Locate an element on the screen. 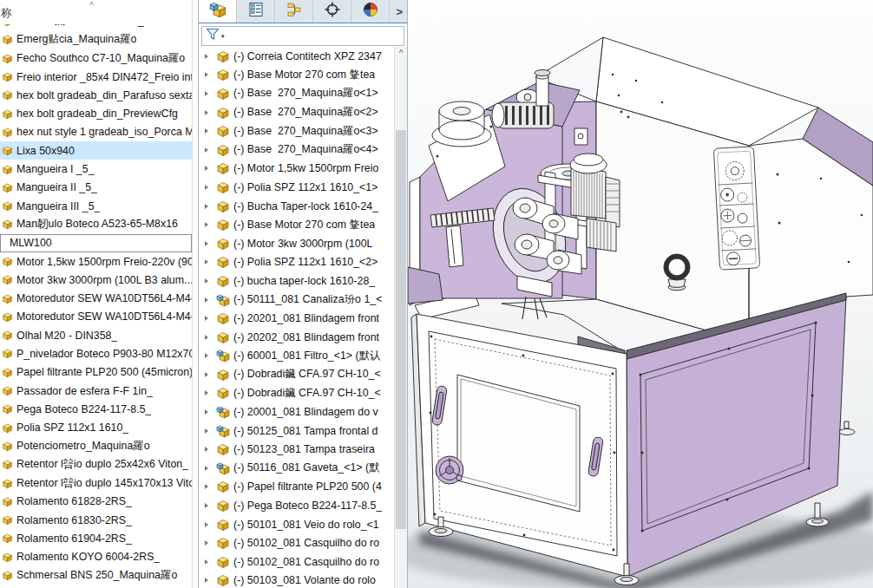  tree-item: (-) Base 270_Maquina羅o<3> is located at coordinates (297, 131).